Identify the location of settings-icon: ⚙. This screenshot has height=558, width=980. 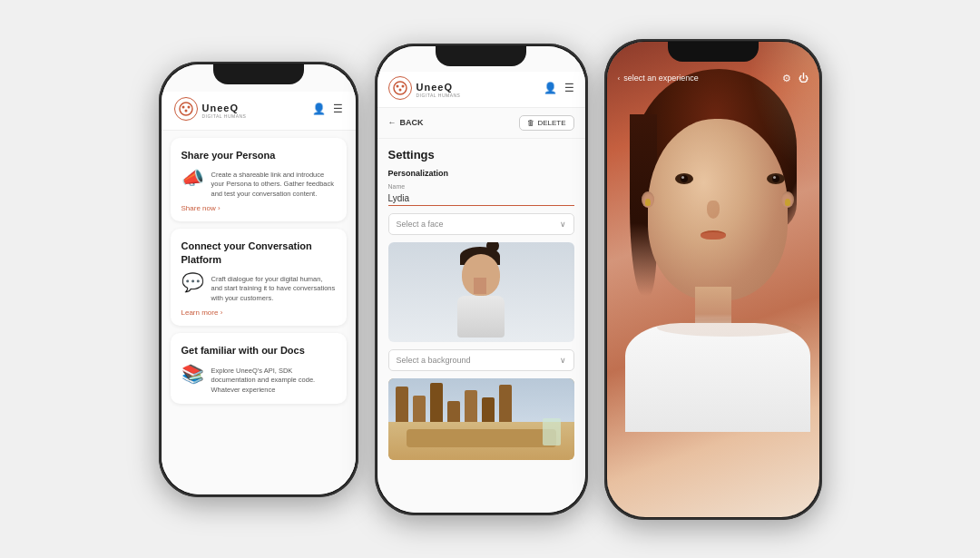
(787, 78).